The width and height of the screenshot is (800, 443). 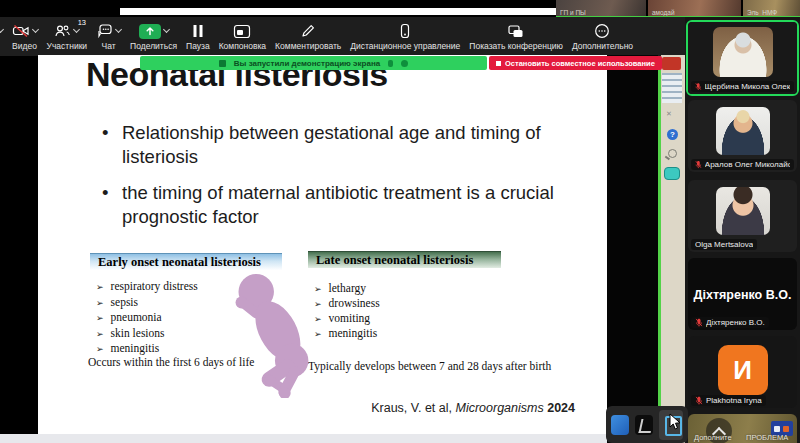 I want to click on list-item: respiratory distress, so click(x=154, y=286).